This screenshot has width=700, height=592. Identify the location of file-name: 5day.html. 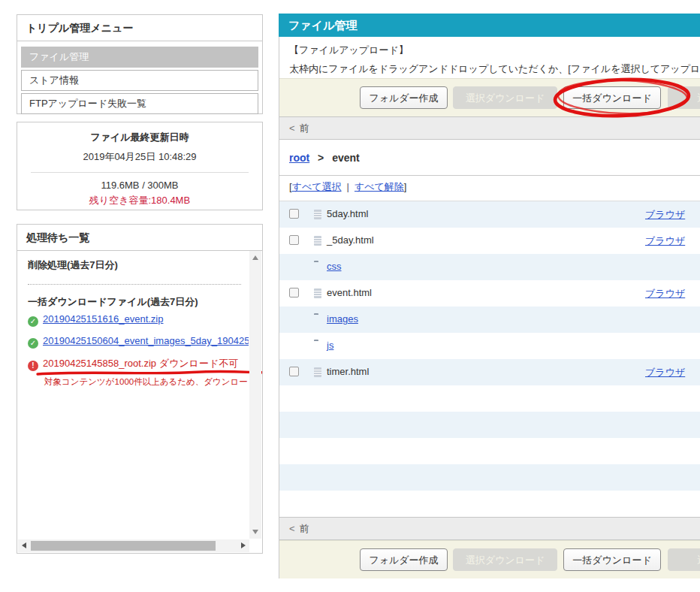
(347, 213).